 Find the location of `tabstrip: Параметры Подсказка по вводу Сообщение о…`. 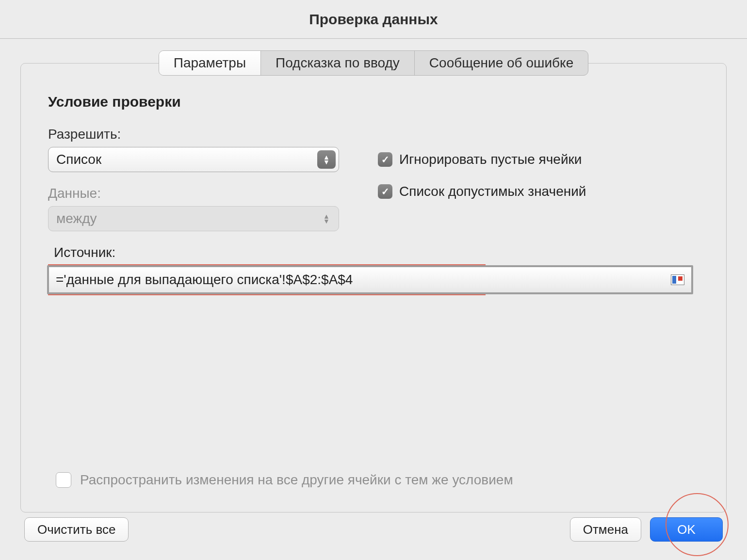

tabstrip: Параметры Подсказка по вводу Сообщение о… is located at coordinates (374, 63).